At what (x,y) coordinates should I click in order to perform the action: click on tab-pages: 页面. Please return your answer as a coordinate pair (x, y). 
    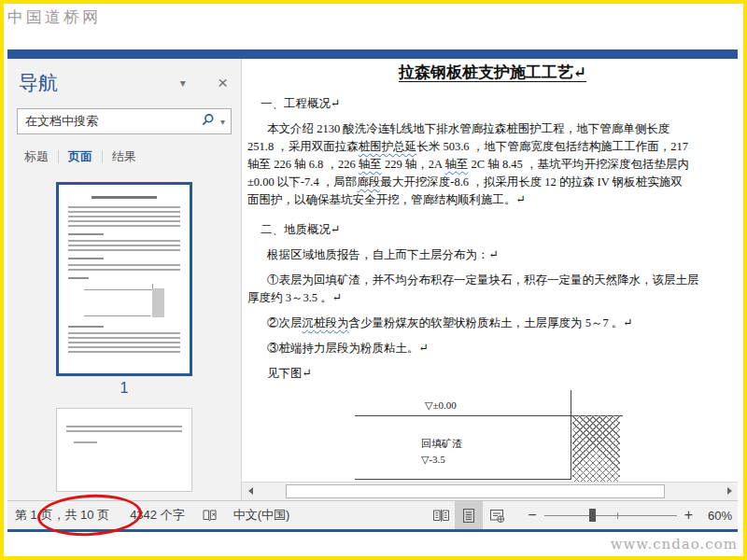
    Looking at the image, I should click on (80, 157).